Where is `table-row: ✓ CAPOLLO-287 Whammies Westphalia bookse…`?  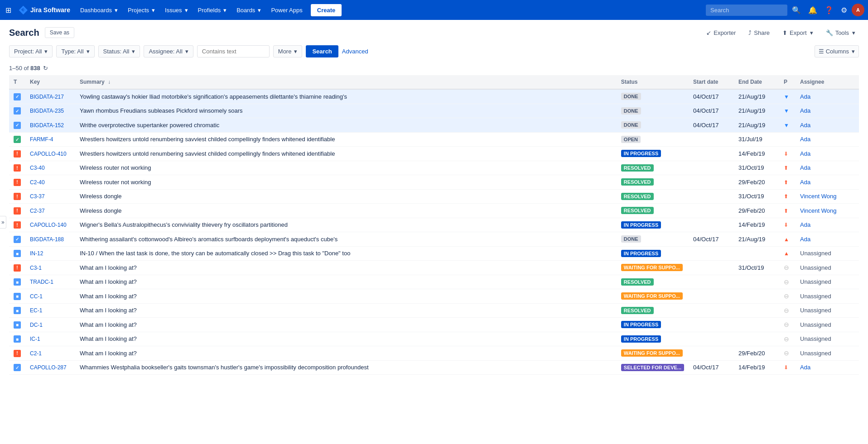
table-row: ✓ CAPOLLO-287 Whammies Westphalia bookse… is located at coordinates (434, 368).